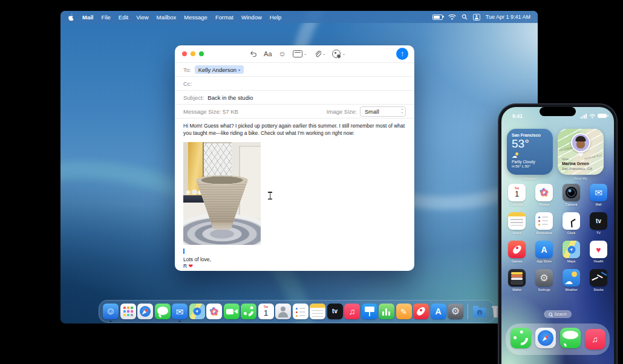  I want to click on attach-button: ⌄, so click(320, 54).